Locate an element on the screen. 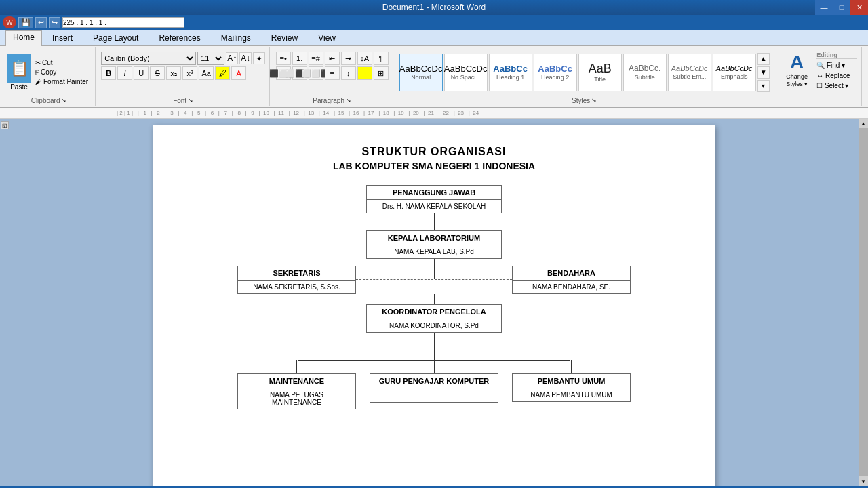 This screenshot has width=868, height=488. change-case-button: Aa is located at coordinates (206, 73).